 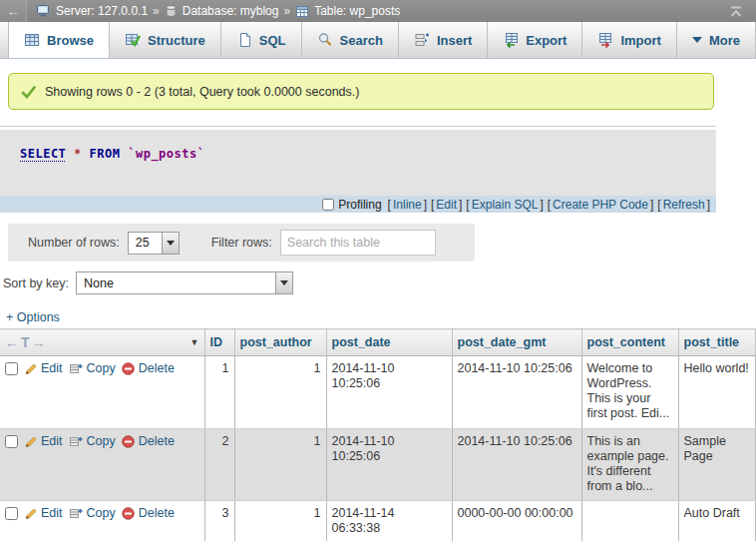 I want to click on tab-label: Search, so click(x=361, y=40).